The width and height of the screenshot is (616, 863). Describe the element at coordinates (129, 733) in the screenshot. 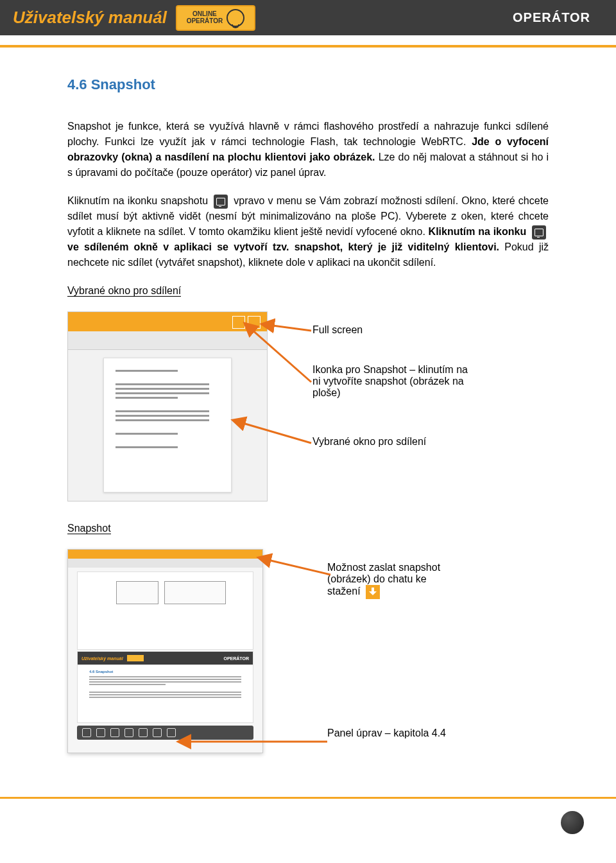

I see `save-icon` at that location.